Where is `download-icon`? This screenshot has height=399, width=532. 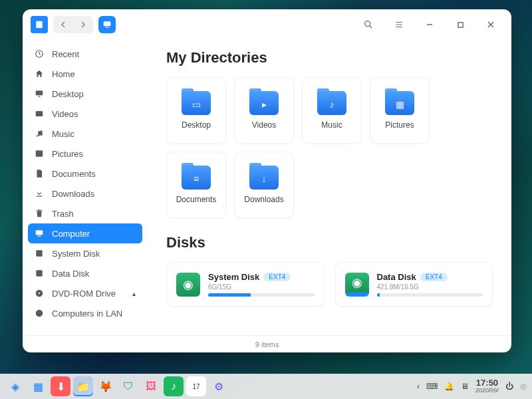
download-icon is located at coordinates (40, 194).